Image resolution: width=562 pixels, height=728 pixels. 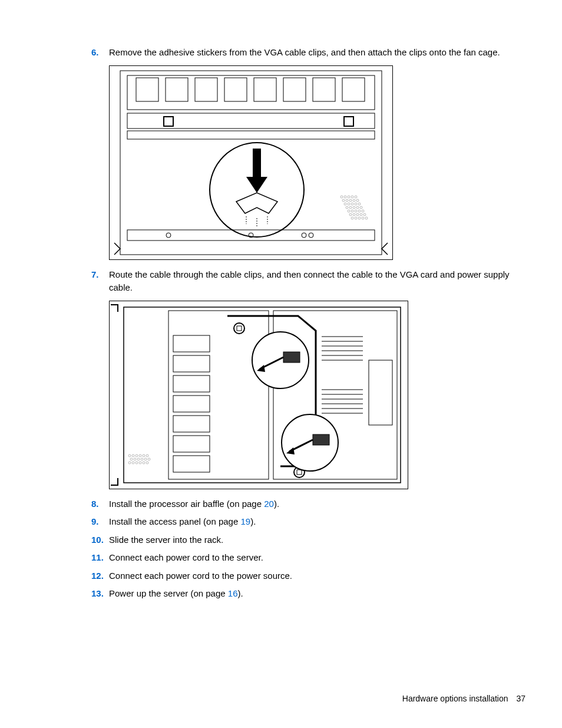 What do you see at coordinates (174, 521) in the screenshot?
I see `text-prefix: Install the access panel (on page` at bounding box center [174, 521].